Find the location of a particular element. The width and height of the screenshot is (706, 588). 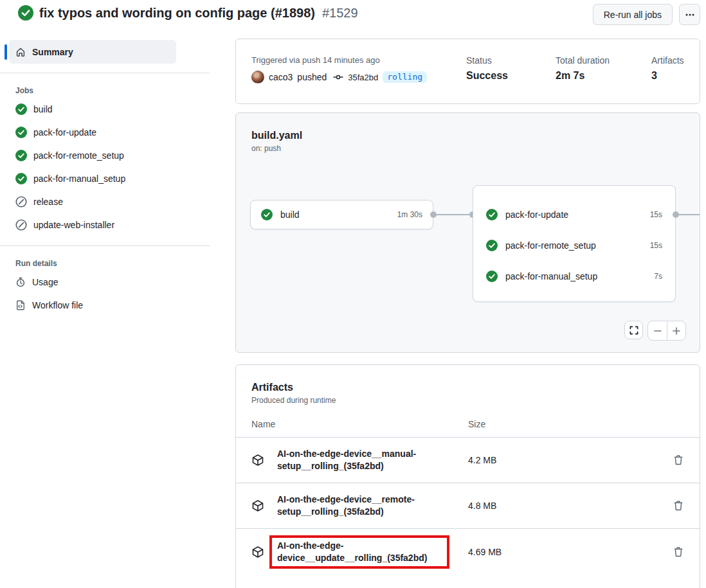

sidebar-summary-label: Summary is located at coordinates (53, 52).